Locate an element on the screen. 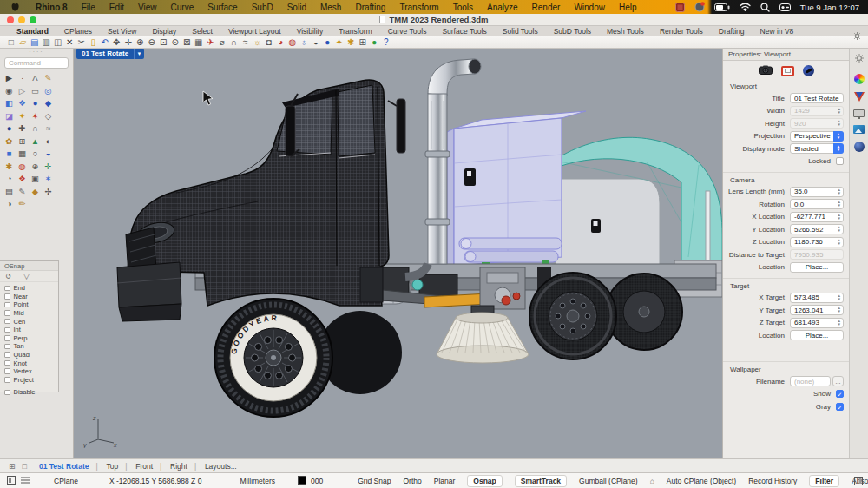  menu-item: File is located at coordinates (89, 7).